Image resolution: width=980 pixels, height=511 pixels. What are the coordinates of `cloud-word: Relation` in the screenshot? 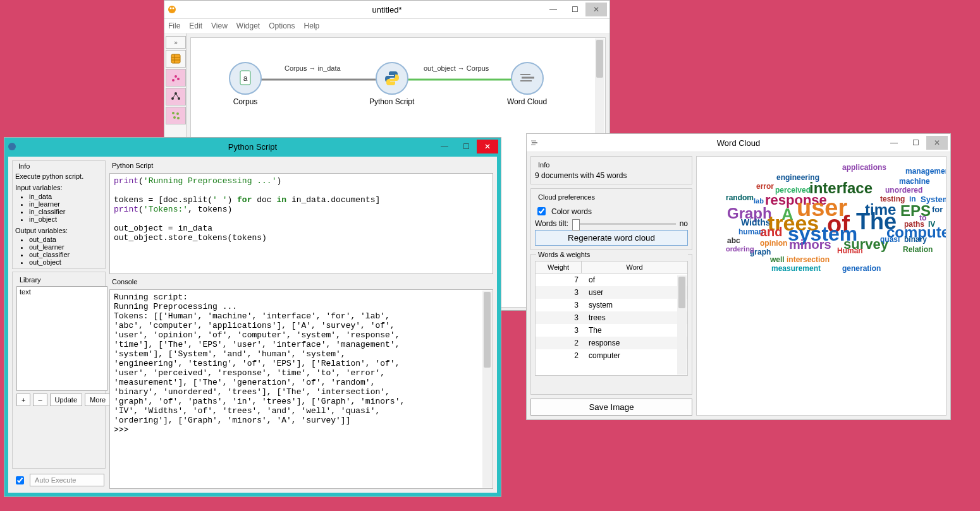 It's located at (918, 249).